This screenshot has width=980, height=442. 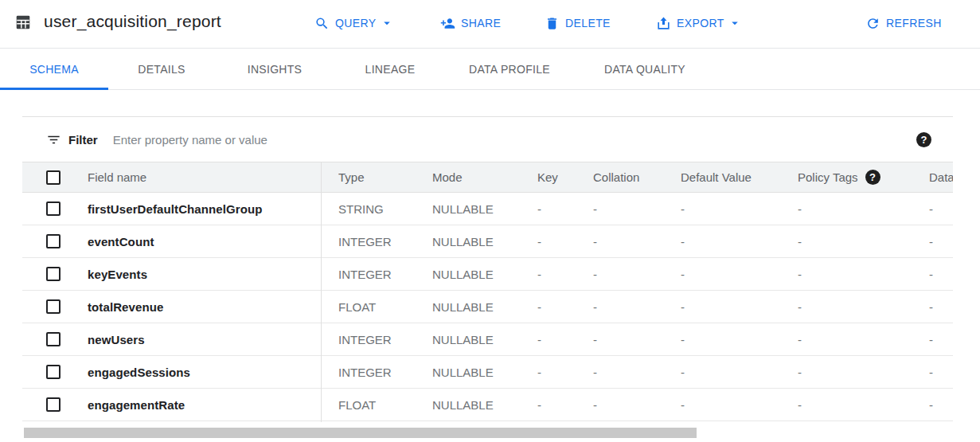 What do you see at coordinates (54, 69) in the screenshot?
I see `tab-schema: SCHEMA` at bounding box center [54, 69].